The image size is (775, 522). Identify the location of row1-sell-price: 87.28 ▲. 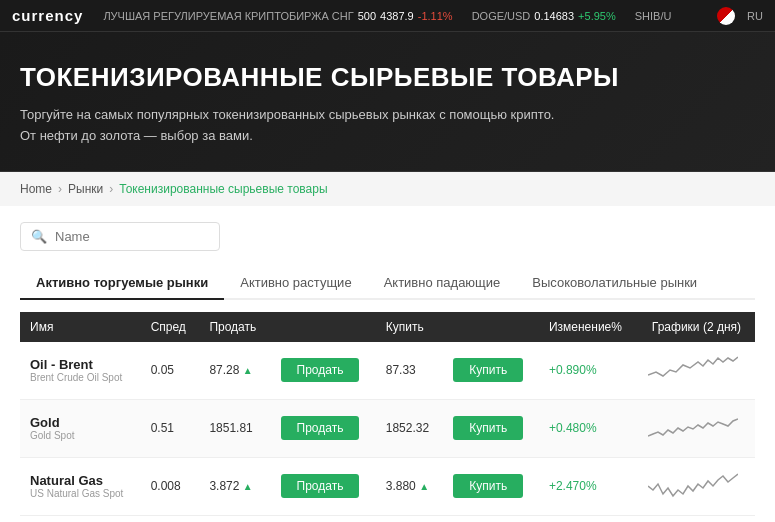
(234, 371).